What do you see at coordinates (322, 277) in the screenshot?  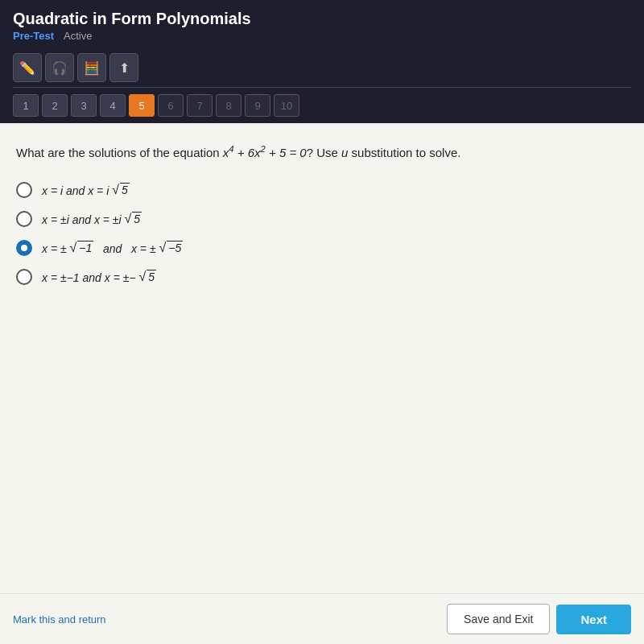 I see `option-d: x = ±−1 and x = ±− √5` at bounding box center [322, 277].